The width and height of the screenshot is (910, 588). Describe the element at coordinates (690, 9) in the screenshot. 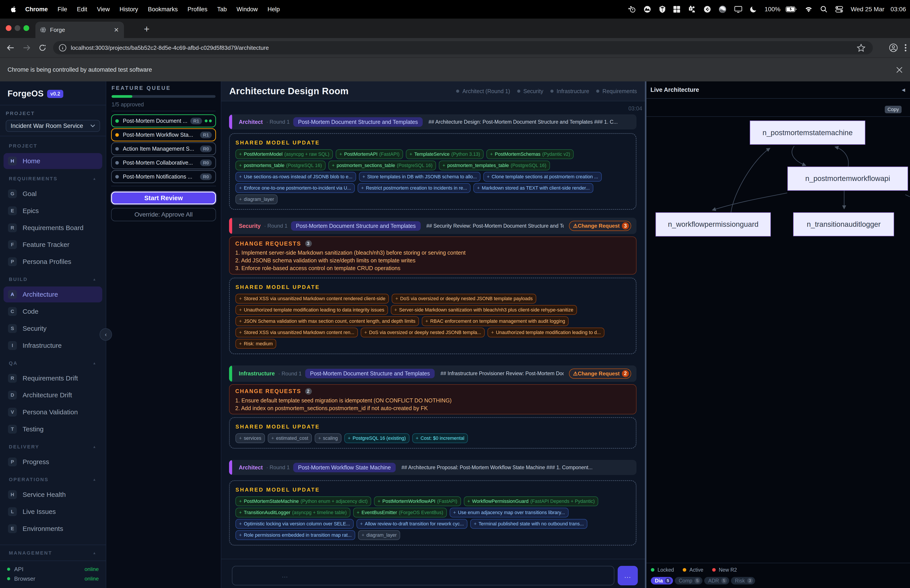

I see `svg-text: T` at that location.